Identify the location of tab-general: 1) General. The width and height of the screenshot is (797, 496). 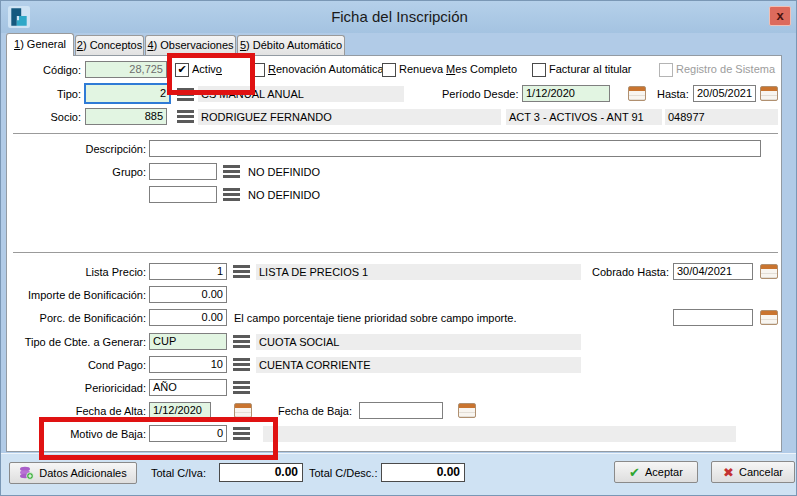
(40, 44).